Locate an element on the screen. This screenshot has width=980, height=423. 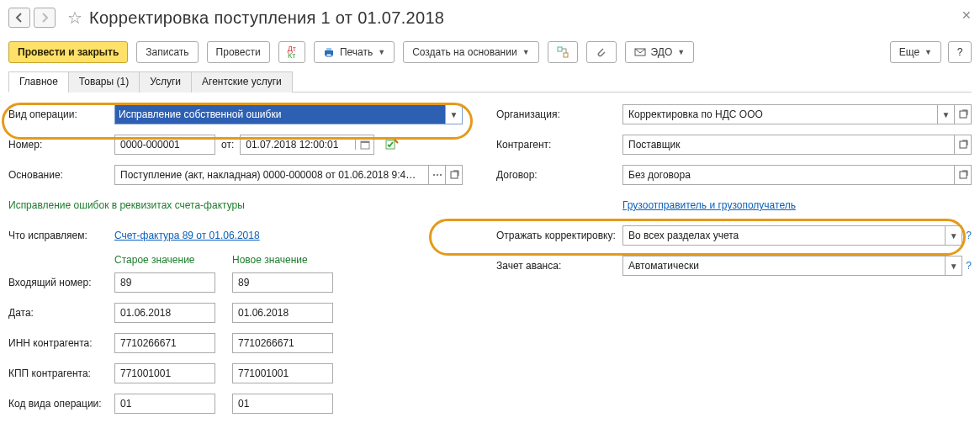
incoming-number-new: 89 is located at coordinates (283, 283).